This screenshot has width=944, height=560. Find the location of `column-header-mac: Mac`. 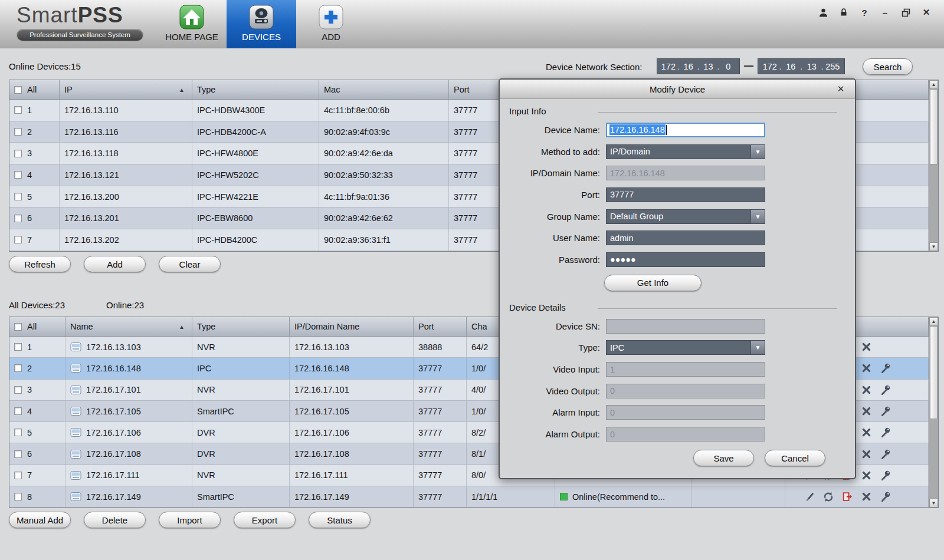

column-header-mac: Mac is located at coordinates (384, 90).